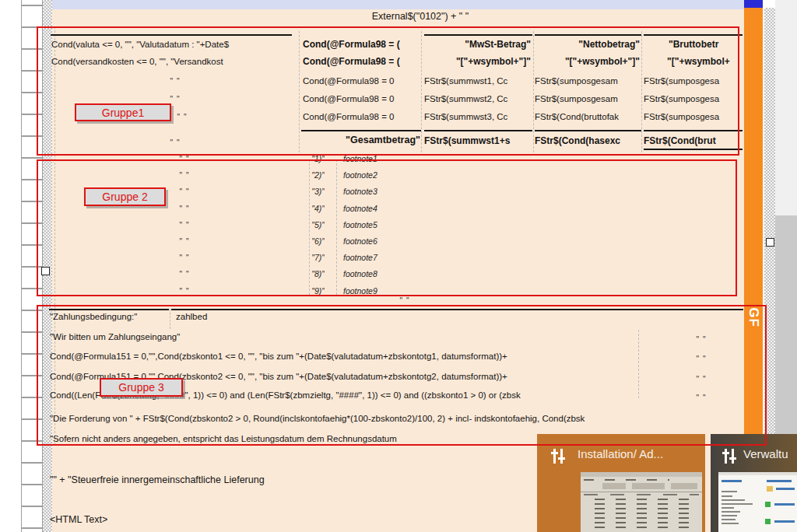  I want to click on group3-annotation-label: Gruppe 3, so click(142, 387).